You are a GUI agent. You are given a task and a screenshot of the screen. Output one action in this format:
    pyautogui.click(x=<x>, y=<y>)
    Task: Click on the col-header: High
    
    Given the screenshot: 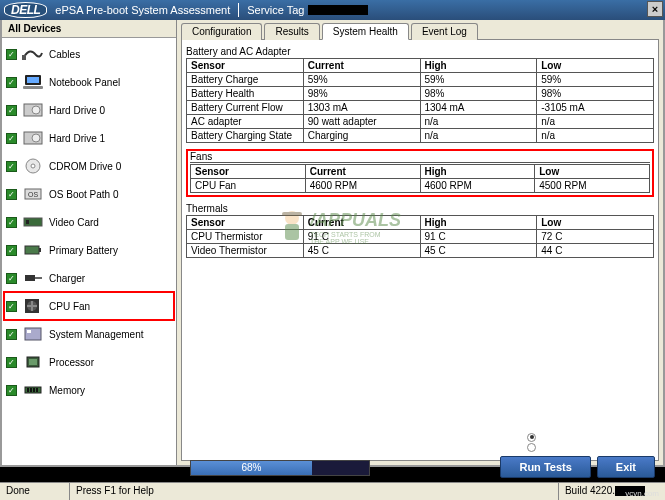 What is the action you would take?
    pyautogui.click(x=478, y=223)
    